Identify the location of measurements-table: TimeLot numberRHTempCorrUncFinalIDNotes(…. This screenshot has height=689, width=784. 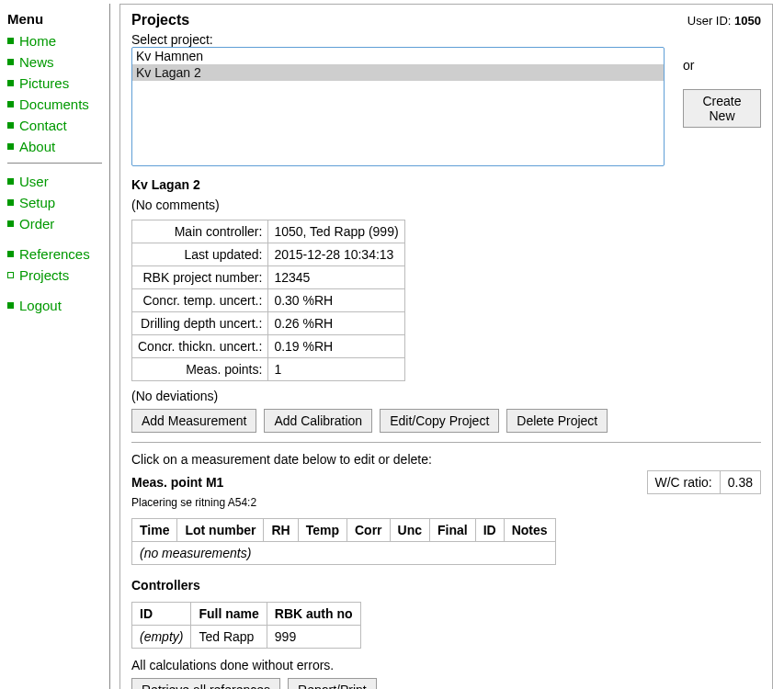
(344, 542).